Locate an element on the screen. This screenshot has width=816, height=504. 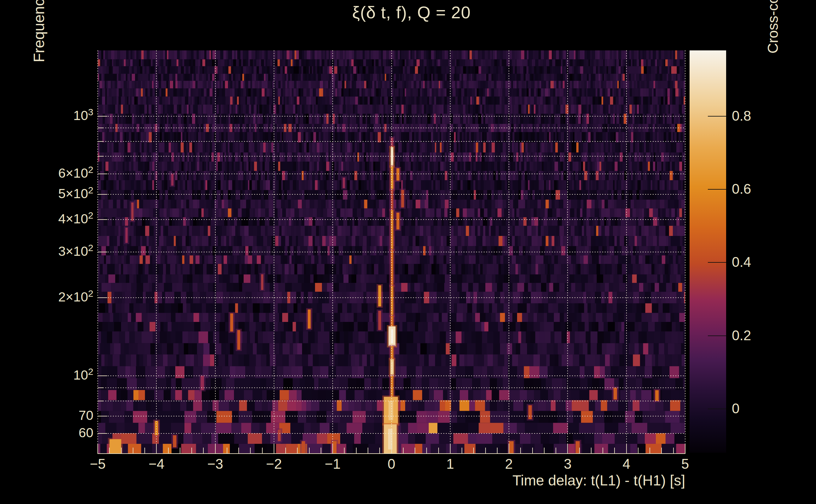
x-axis-line is located at coordinates (392, 454).